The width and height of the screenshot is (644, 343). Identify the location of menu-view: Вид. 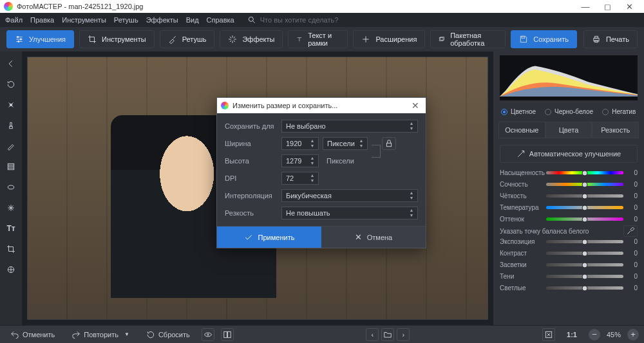
(193, 20).